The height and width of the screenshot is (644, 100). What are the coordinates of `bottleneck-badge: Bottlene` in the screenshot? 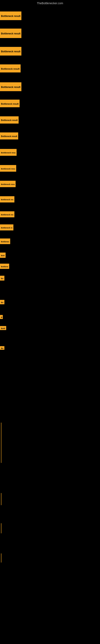 It's located at (4, 266).